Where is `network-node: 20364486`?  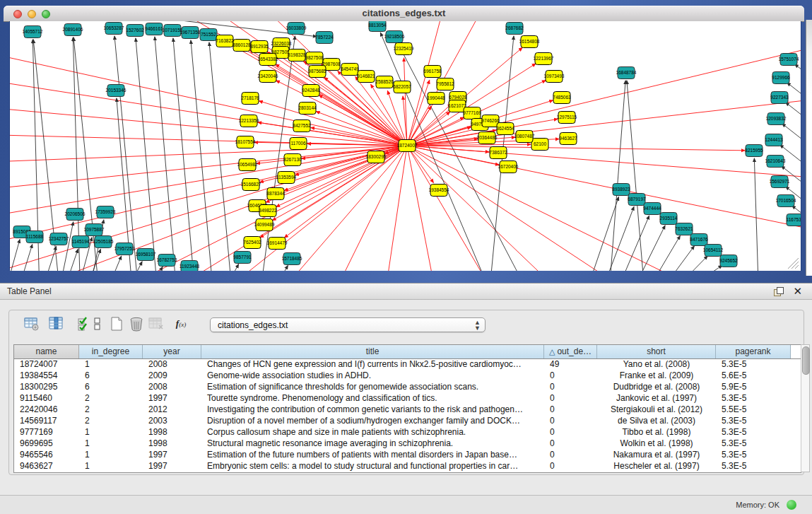
network-node: 20364486 is located at coordinates (488, 139).